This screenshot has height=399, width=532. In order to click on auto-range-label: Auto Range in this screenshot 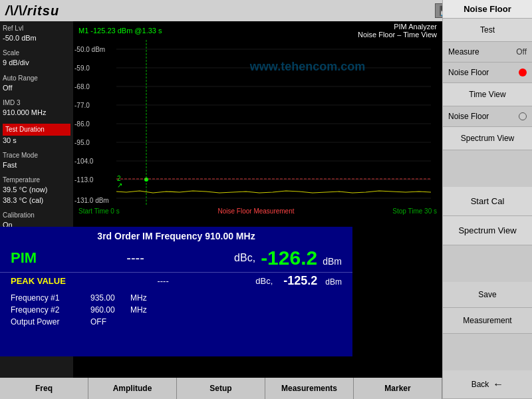, I will do `click(37, 78)`.